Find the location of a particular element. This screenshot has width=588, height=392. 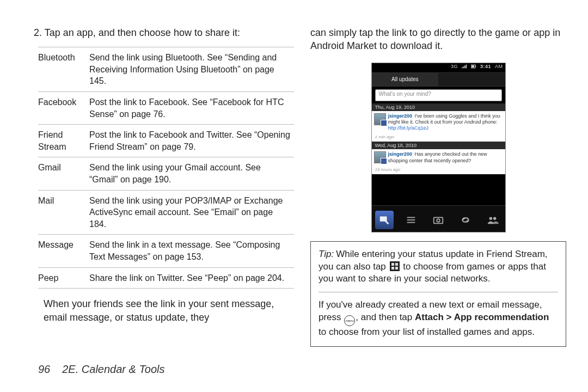

dock-camera-icon is located at coordinates (438, 220).